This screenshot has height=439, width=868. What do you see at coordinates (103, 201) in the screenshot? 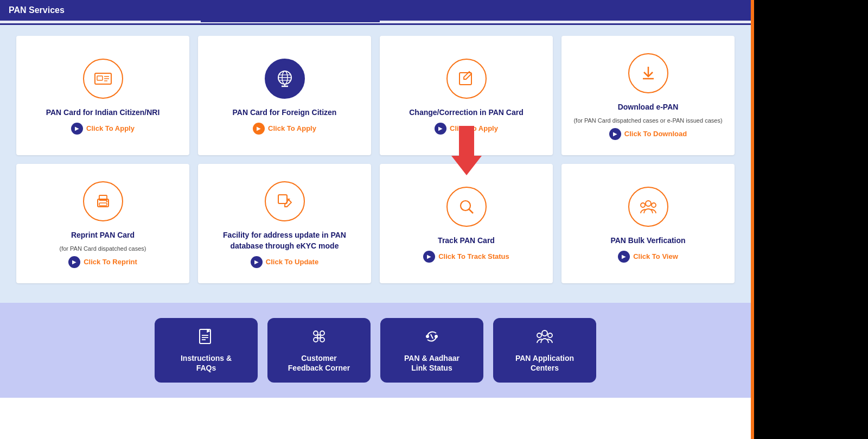
I see `reprint-pan-icon` at bounding box center [103, 201].